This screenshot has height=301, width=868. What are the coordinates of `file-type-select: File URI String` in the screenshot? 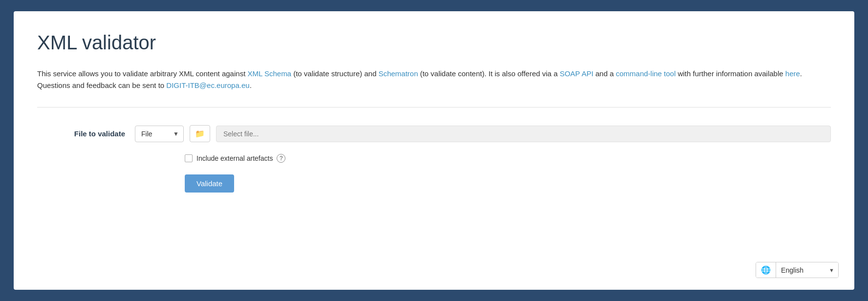 It's located at (159, 134).